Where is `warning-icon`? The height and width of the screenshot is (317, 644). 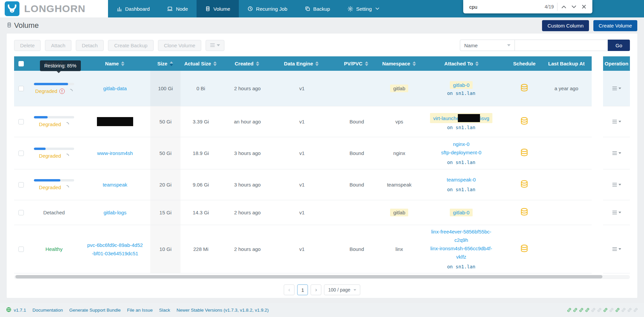 warning-icon is located at coordinates (62, 91).